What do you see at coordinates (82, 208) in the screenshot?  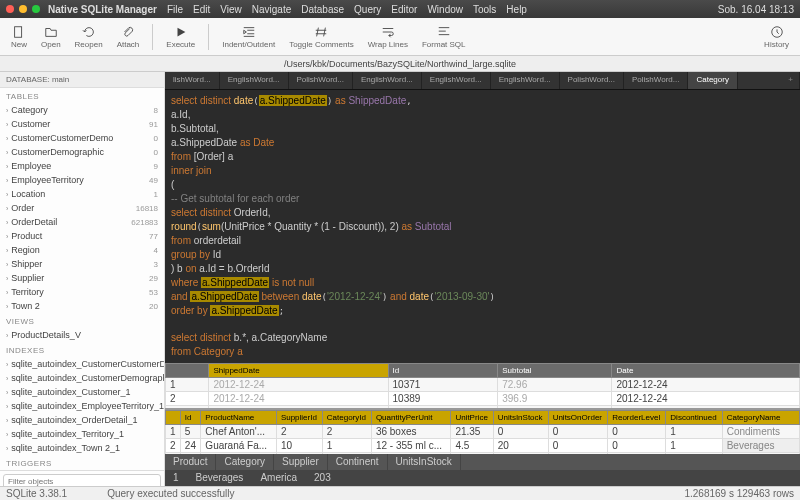 I see `table-item: ›Order16818` at bounding box center [82, 208].